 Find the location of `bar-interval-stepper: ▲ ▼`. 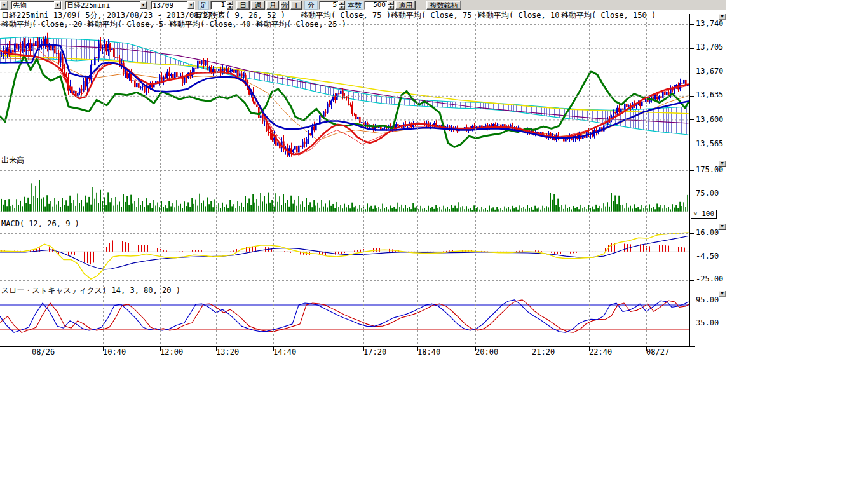

bar-interval-stepper: ▲ ▼ is located at coordinates (230, 5).